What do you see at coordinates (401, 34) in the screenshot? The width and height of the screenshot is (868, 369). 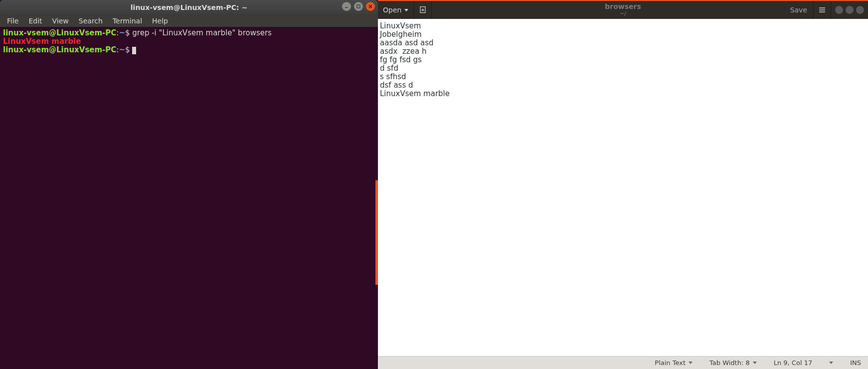 I see `editor-line: Jobelgheim` at bounding box center [401, 34].